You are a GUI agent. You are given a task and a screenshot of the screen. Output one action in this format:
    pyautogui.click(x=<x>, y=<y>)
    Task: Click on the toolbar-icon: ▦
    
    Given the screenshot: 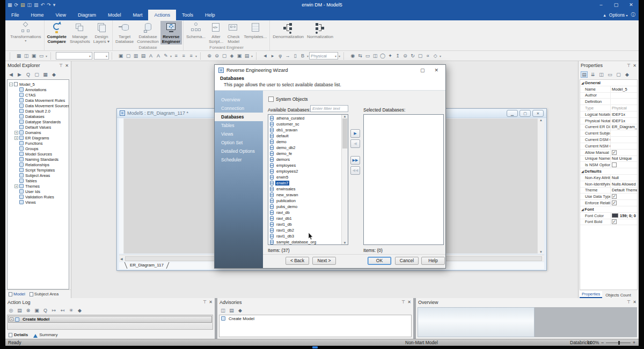 What is the action you would take?
    pyautogui.click(x=19, y=56)
    